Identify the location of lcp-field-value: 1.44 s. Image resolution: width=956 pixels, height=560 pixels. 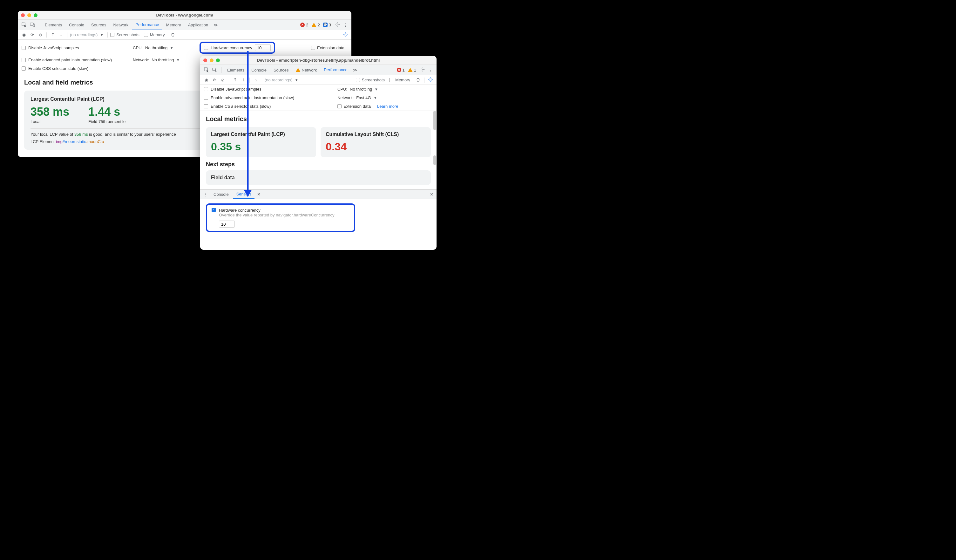
(107, 112).